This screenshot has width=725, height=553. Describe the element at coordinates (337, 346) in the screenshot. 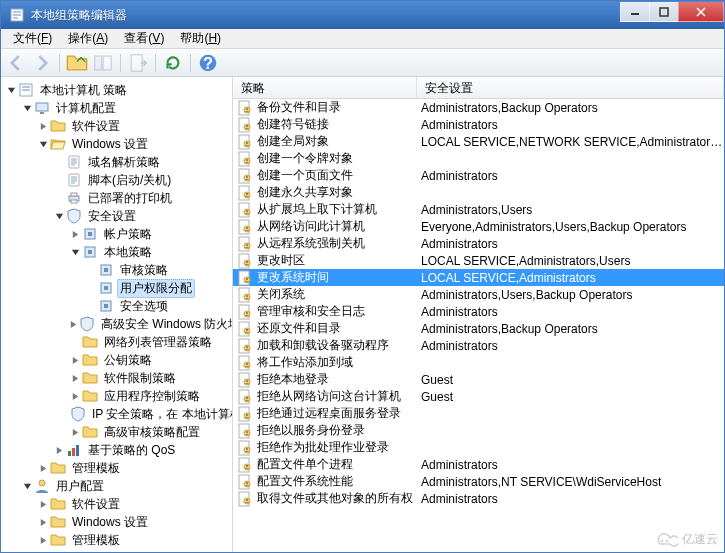

I see `policy-name: 加载和卸载设备驱动程序` at that location.